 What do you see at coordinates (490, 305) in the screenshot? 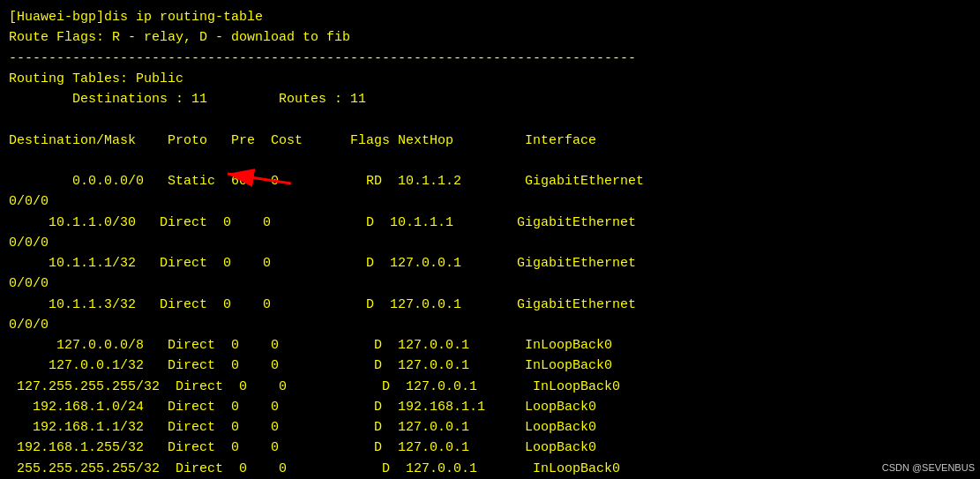
I see `route-4a: 10.1.1.3/32 Direct 0 0 D 127.0.0.1 Gigab…` at bounding box center [490, 305].